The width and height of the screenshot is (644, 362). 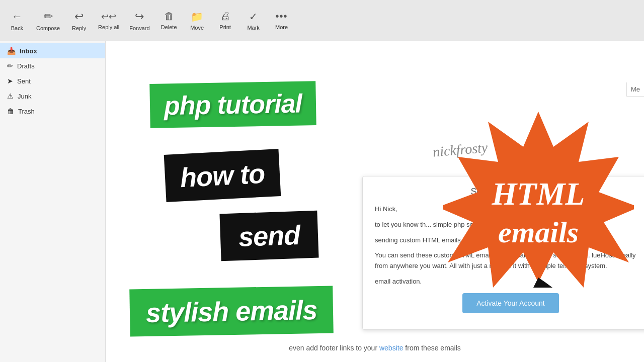 I want to click on forward-icon: ↪, so click(x=139, y=17).